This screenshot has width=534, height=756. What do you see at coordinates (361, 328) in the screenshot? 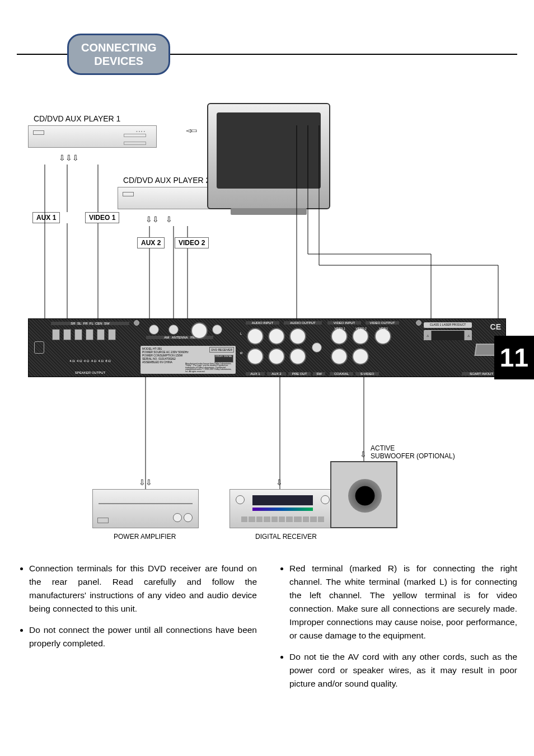
I see `video2-rear-label: VIDEO 2` at bounding box center [361, 328].